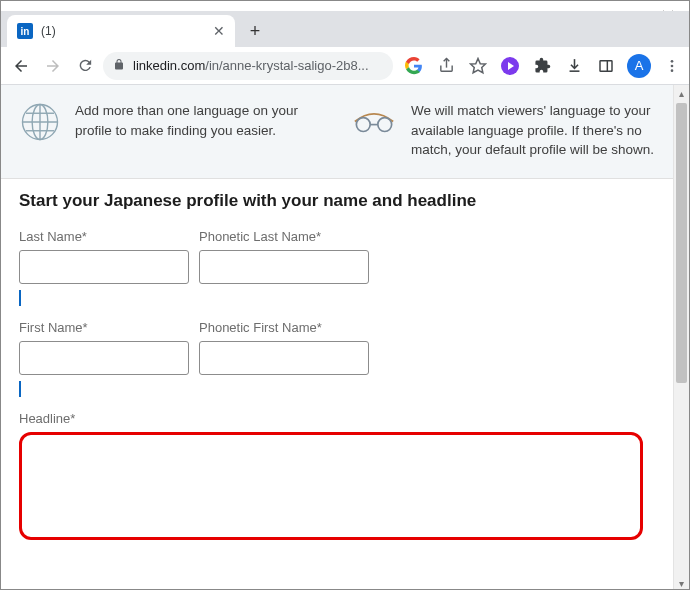  Describe the element at coordinates (639, 66) in the screenshot. I see `profile-avatar: A` at that location.